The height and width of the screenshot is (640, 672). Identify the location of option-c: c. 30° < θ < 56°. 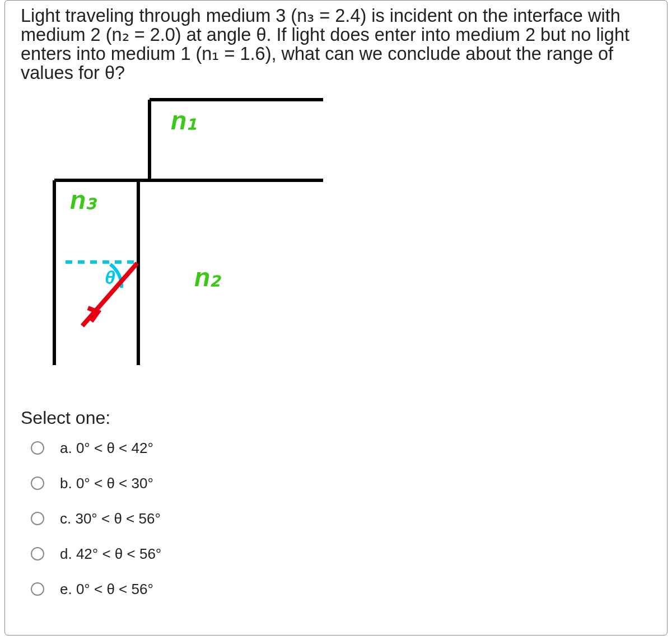
(341, 518).